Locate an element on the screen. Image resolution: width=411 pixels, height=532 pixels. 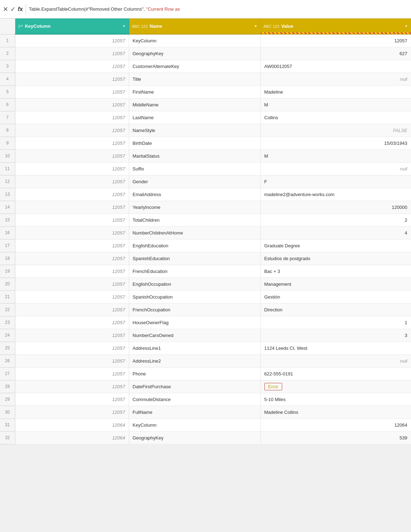
row-number: 32 is located at coordinates (7, 438).